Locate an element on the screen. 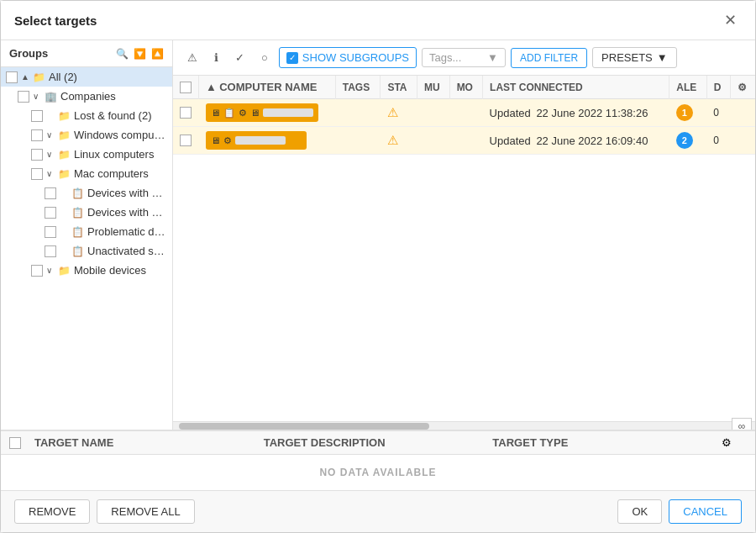 Image resolution: width=756 pixels, height=533 pixels. th-mo: MO is located at coordinates (465, 87).